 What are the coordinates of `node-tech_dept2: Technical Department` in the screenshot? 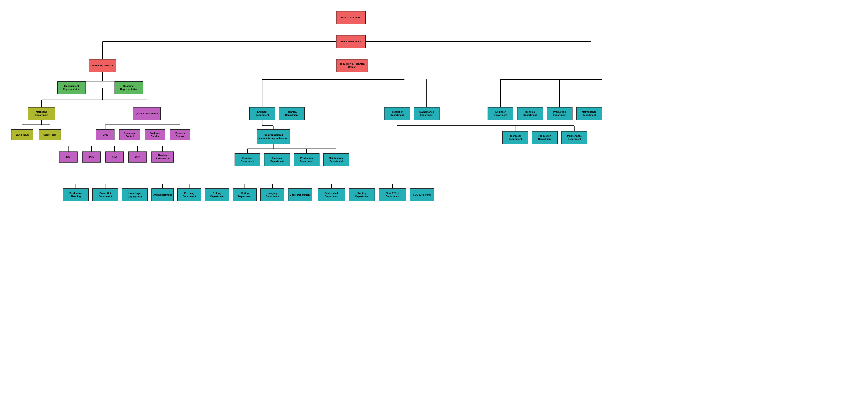 It's located at (277, 160).